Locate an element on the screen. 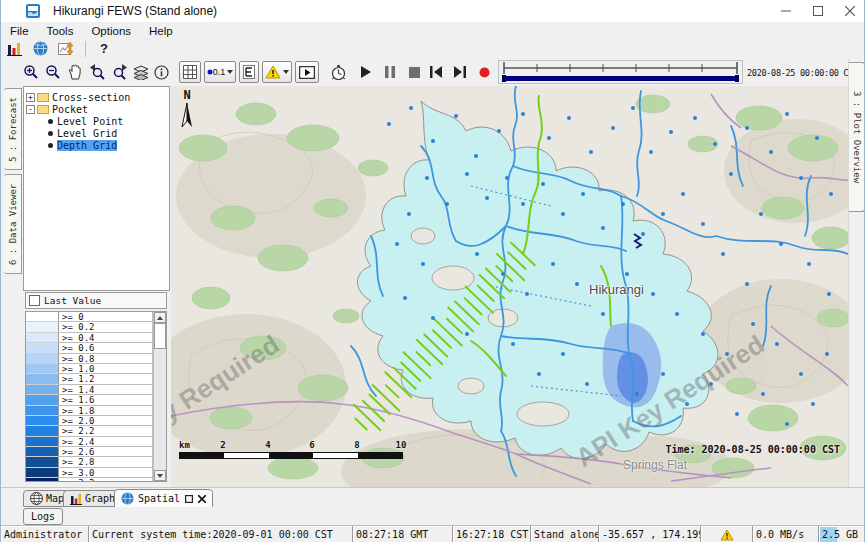 This screenshot has width=865, height=542. play-button is located at coordinates (366, 72).